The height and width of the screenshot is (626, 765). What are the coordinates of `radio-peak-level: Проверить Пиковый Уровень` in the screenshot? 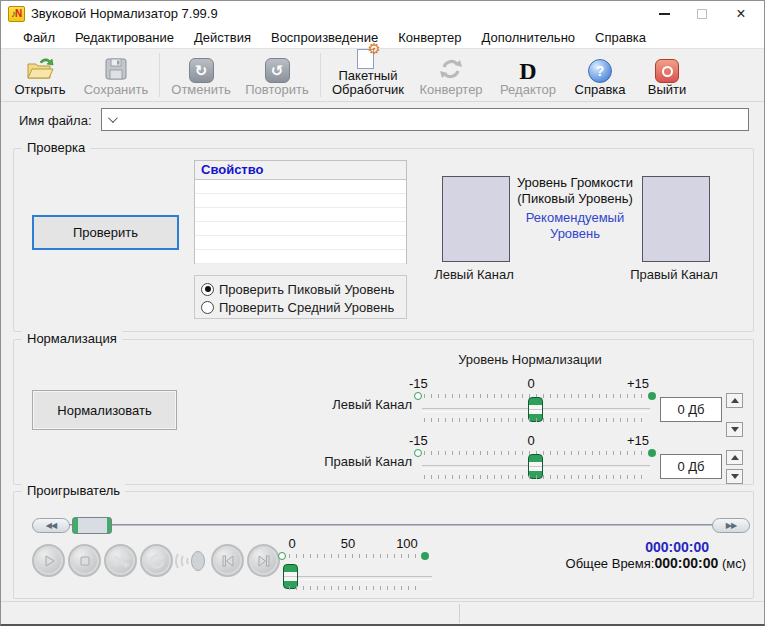 It's located at (304, 289).